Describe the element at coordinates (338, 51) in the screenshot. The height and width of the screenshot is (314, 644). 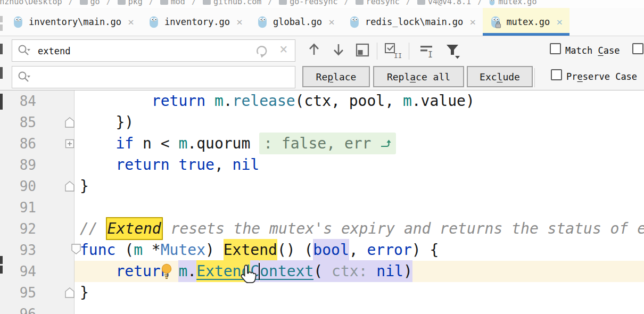
I see `next-occurrence-button` at that location.